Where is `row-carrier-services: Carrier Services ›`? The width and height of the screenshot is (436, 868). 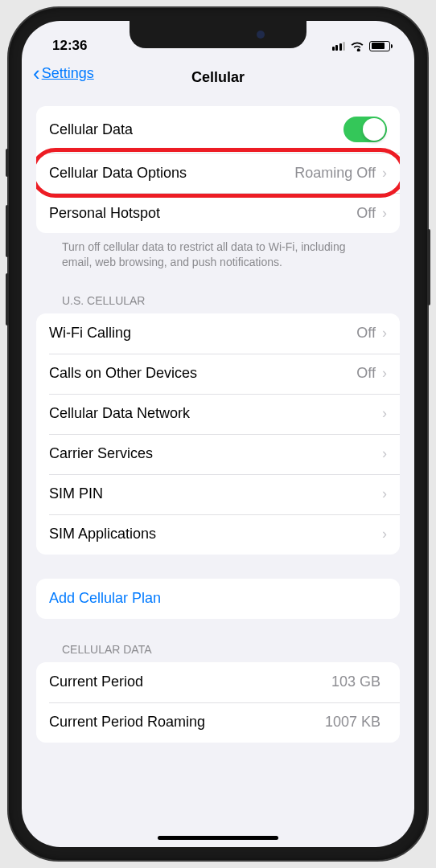 row-carrier-services: Carrier Services › is located at coordinates (218, 454).